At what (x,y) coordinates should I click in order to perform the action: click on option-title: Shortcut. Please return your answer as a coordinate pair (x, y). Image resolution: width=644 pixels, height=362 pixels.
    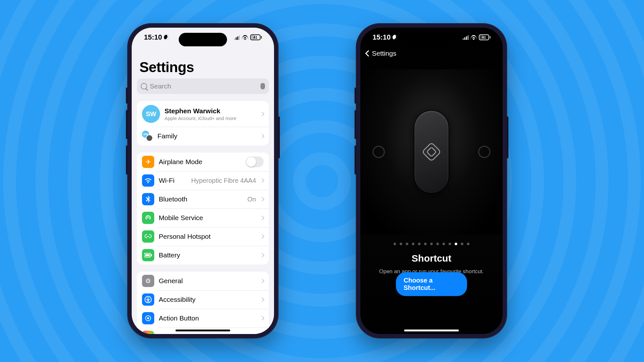
    Looking at the image, I should click on (431, 258).